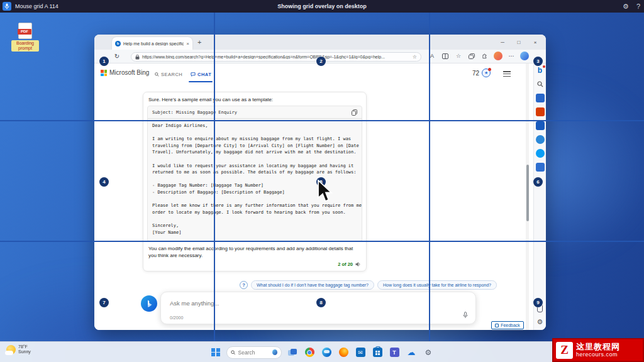 The image size is (644, 362). Describe the element at coordinates (508, 326) in the screenshot. I see `feedback-button: Feedback` at that location.